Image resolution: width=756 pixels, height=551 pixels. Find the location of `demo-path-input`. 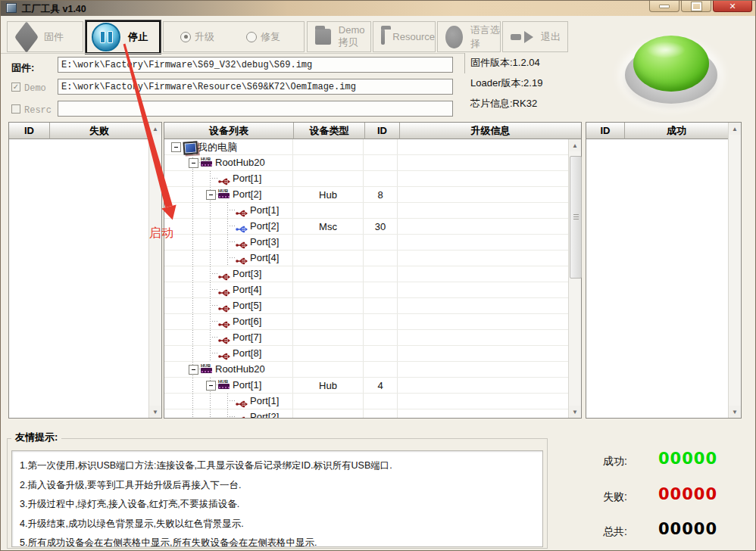

demo-path-input is located at coordinates (255, 86).